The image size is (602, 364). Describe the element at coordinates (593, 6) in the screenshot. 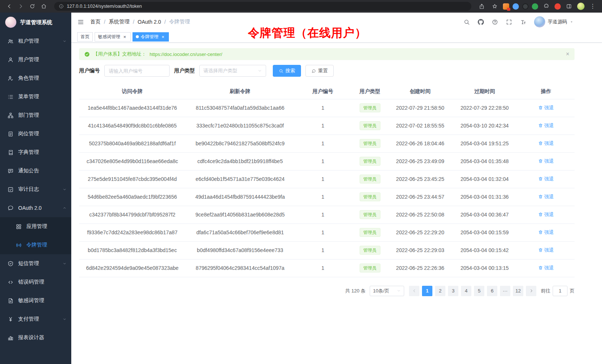

I see `kebab-menu-icon: ⋮` at that location.